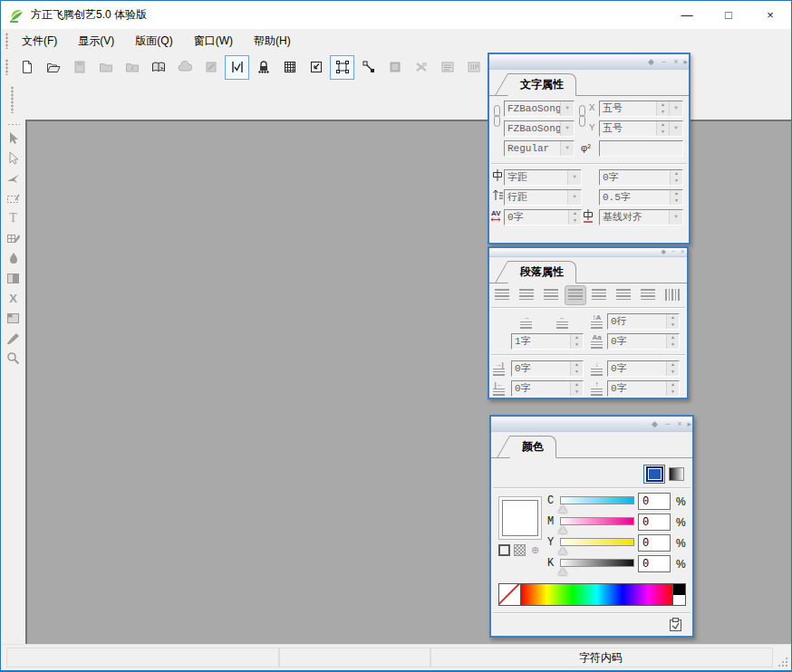 This screenshot has height=672, width=792. Describe the element at coordinates (14, 318) in the screenshot. I see `frame-rect-tool` at that location.